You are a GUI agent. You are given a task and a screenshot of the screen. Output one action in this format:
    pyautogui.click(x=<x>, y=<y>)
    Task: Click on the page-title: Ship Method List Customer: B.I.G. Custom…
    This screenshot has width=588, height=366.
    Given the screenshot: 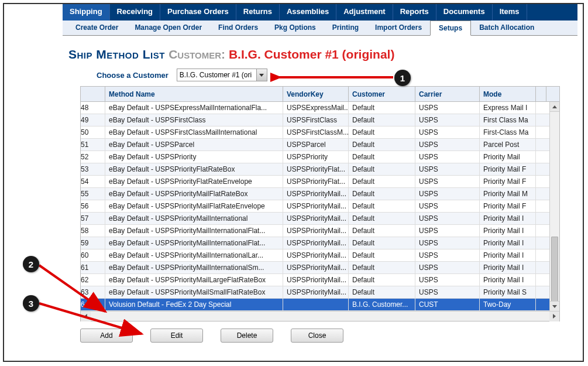 What is the action you would take?
    pyautogui.click(x=325, y=54)
    